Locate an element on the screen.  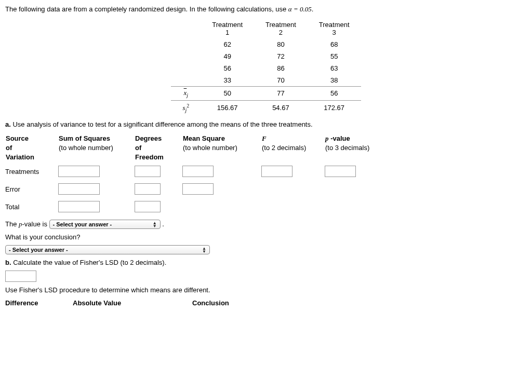
anova-head-p: p p -value-value (to 3 decimals) is located at coordinates (356, 148).